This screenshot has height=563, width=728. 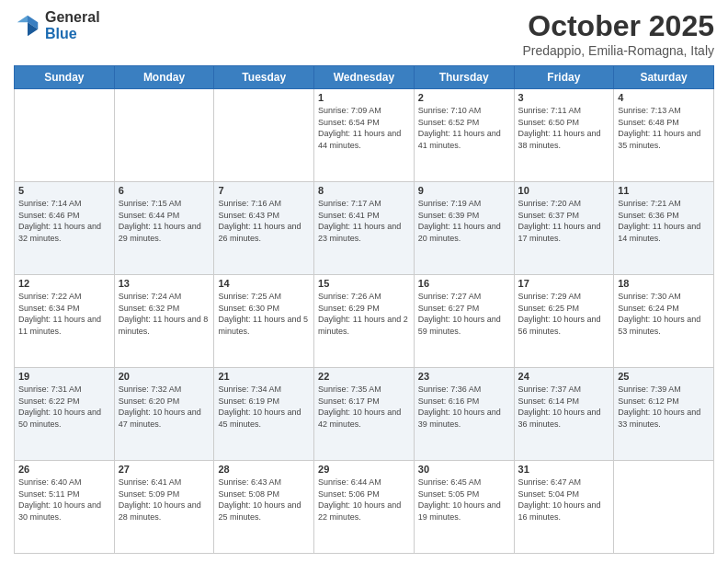 What do you see at coordinates (64, 314) in the screenshot?
I see `day-info: Sunrise: 7:22 AM Sunset: 6:34 PM Dayligh…` at bounding box center [64, 314].